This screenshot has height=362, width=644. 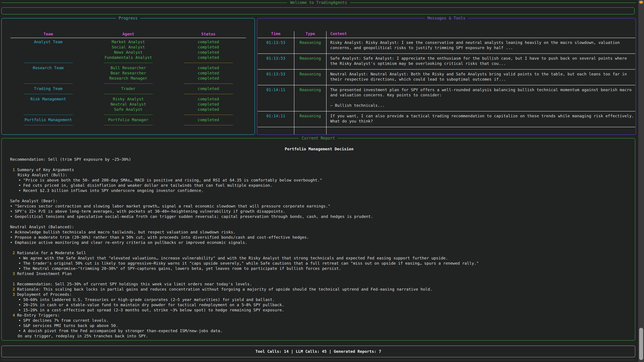 What do you see at coordinates (319, 321) in the screenshot?
I see `report-line: • SPY declines 7% from current levels.` at bounding box center [319, 321].